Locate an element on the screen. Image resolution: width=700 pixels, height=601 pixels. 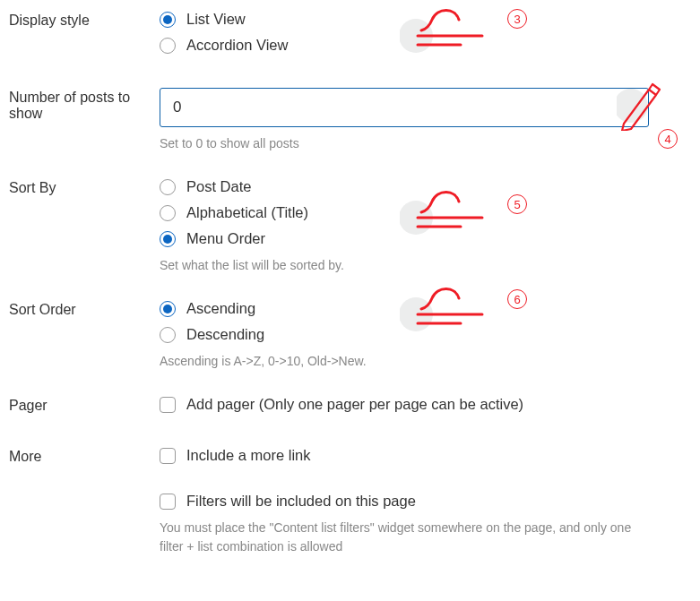
controls-sort-order: Ascending Descending Ascending is A->Z, … is located at coordinates (425, 335).